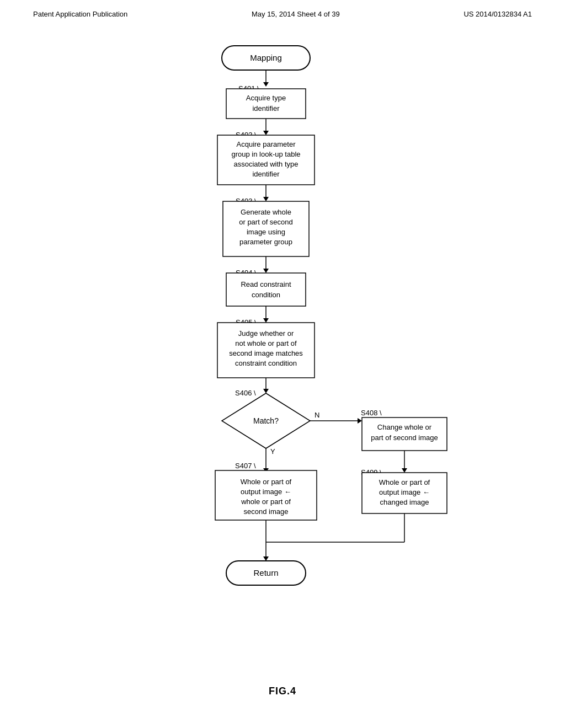 The height and width of the screenshot is (728, 565). Describe the element at coordinates (498, 14) in the screenshot. I see `header-right: US 2014/0132834 A1` at that location.